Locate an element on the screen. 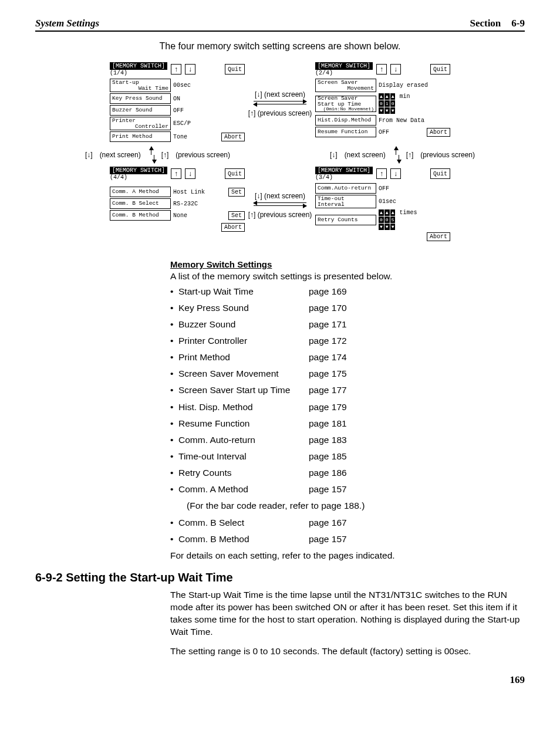 The width and height of the screenshot is (560, 744). panel4-up-button: ↑ is located at coordinates (176, 174).